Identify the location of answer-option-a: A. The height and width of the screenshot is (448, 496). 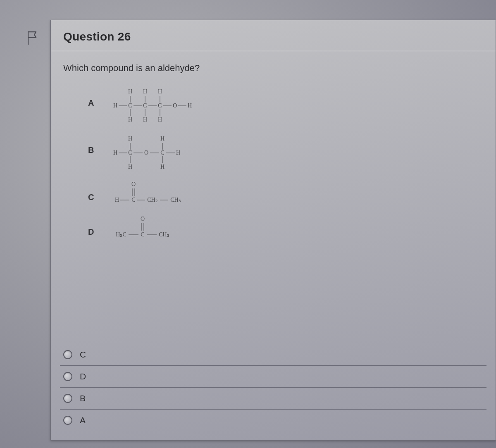
(273, 420).